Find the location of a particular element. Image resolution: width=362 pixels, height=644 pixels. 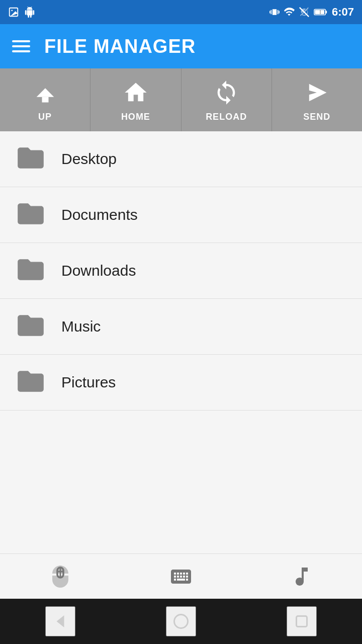

keyboard-nav-button is located at coordinates (181, 577).